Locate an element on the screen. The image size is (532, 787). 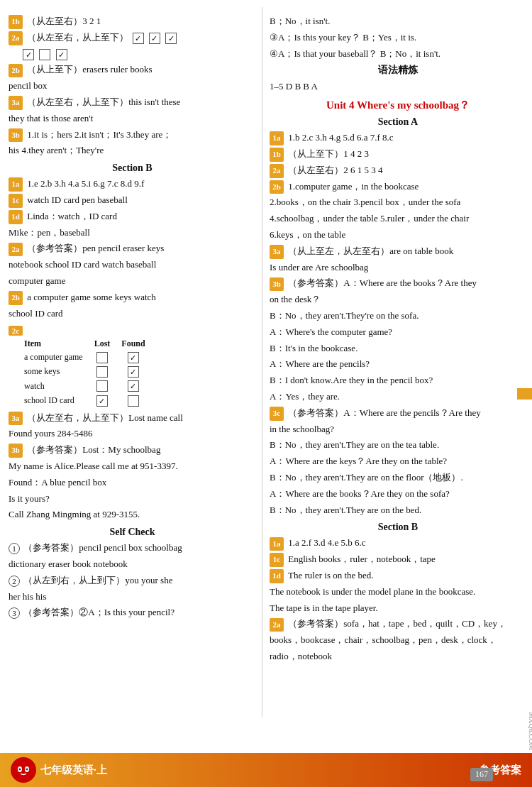
sb-1a-line: 1a 1.e 2.b 3.h 4.a 5.i 6.g 7.c 8.d 9.f is located at coordinates (132, 185).